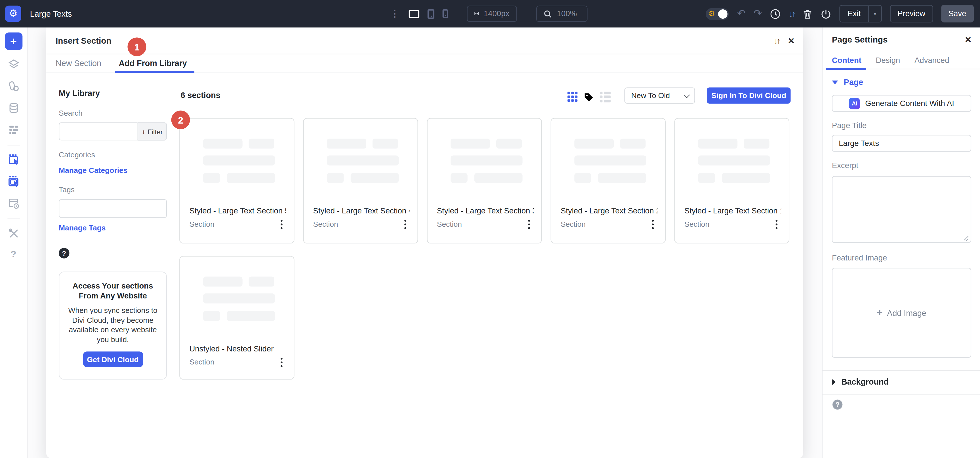  What do you see at coordinates (445, 14) in the screenshot?
I see `phone-icon` at bounding box center [445, 14].